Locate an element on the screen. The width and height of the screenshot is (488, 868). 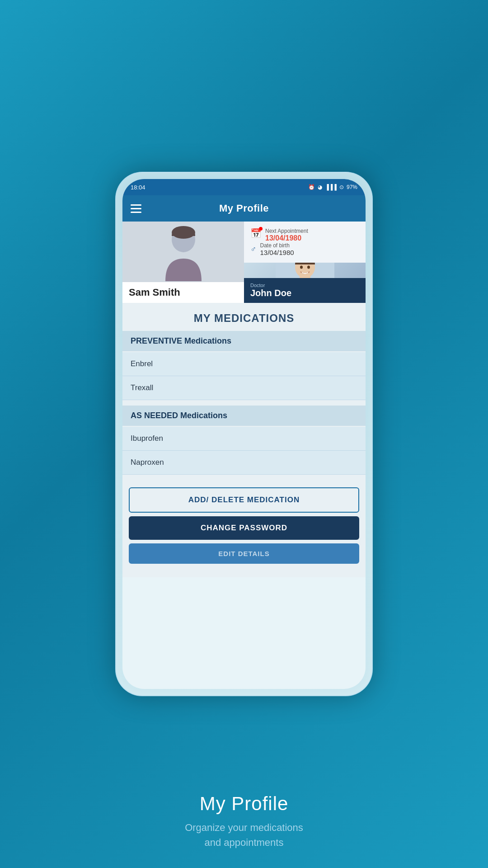
promo-subtitle-text: Organize your medicationsand appointment… is located at coordinates (244, 835).